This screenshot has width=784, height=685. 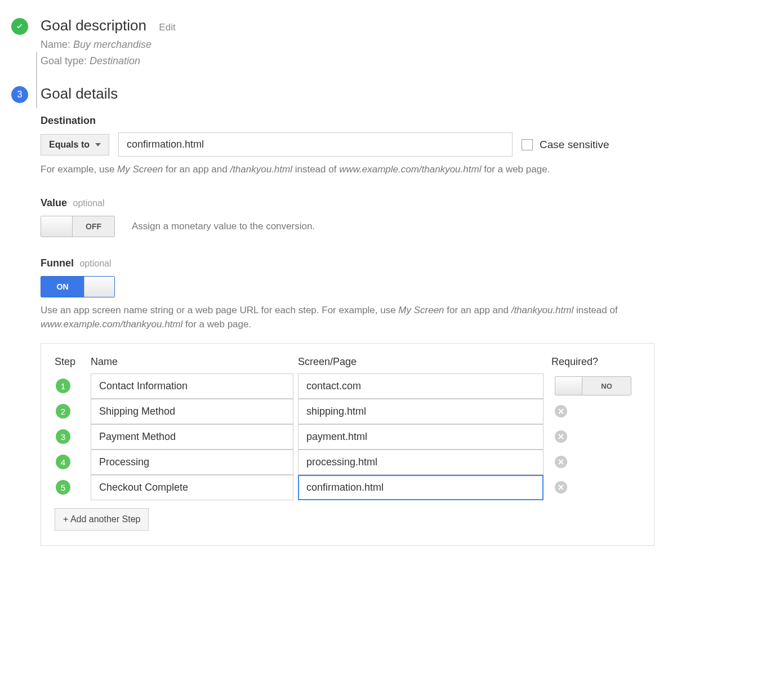 What do you see at coordinates (348, 437) in the screenshot?
I see `funnel-step-row: 3` at bounding box center [348, 437].